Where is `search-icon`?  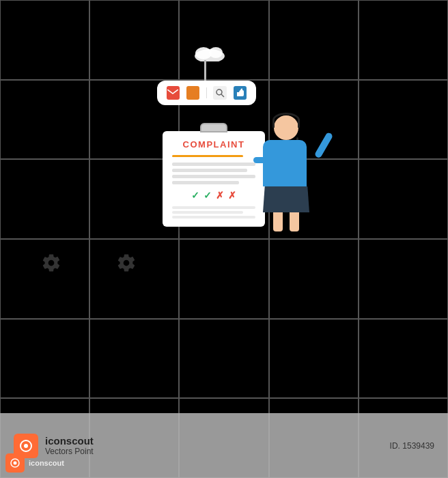
search-icon is located at coordinates (220, 93).